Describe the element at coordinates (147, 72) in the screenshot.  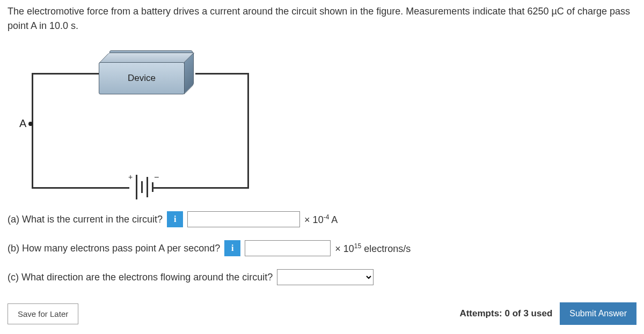
I see `device-box: Device` at that location.